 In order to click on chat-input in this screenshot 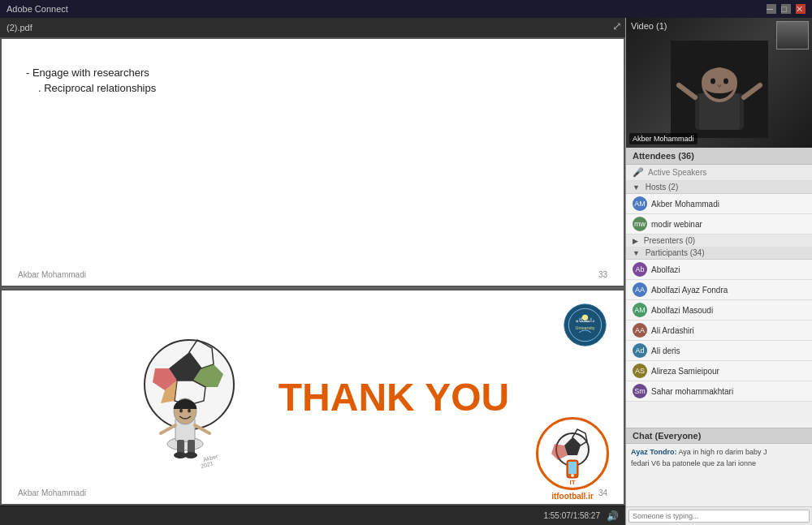, I will do `click(719, 516)`.